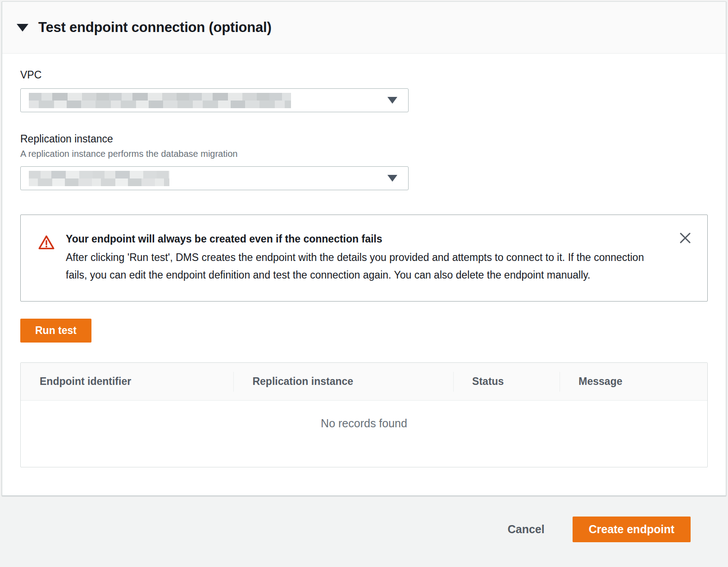  What do you see at coordinates (214, 178) in the screenshot?
I see `replication-instance-select` at bounding box center [214, 178].